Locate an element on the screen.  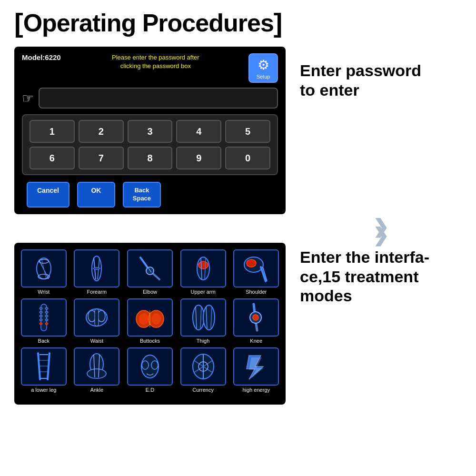
shoulder-svg is located at coordinates (256, 268).